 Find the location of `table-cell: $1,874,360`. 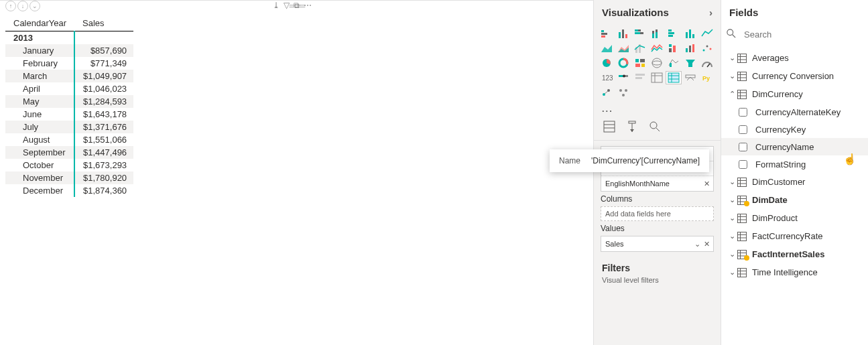

table-cell: $1,874,360 is located at coordinates (104, 190).